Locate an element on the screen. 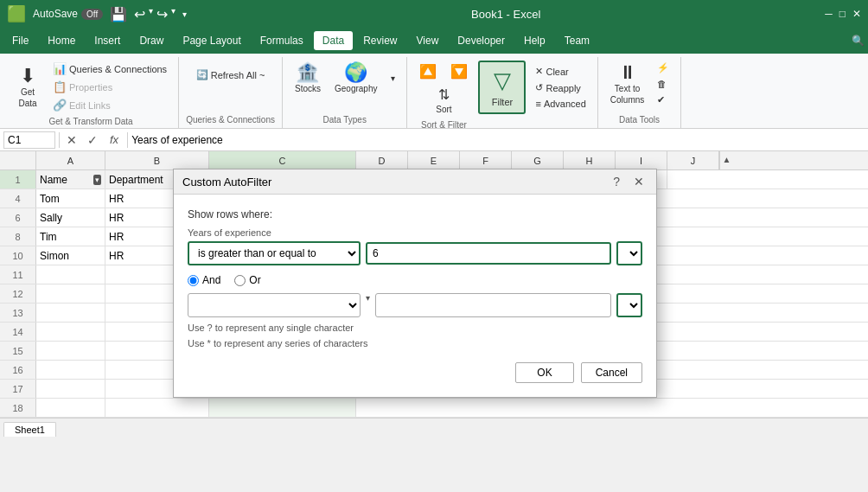 Image resolution: width=868 pixels, height=492 pixels. cell-a11 is located at coordinates (71, 275).